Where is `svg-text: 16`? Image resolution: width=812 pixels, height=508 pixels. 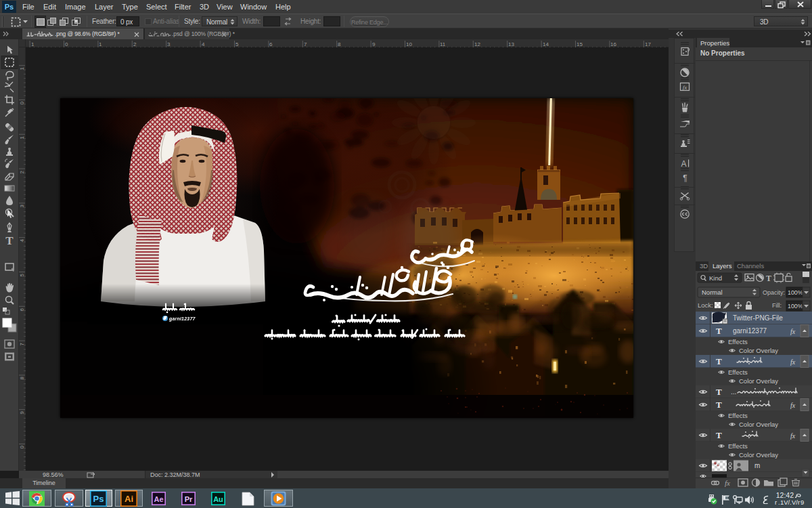 svg-text: 16 is located at coordinates (613, 45).